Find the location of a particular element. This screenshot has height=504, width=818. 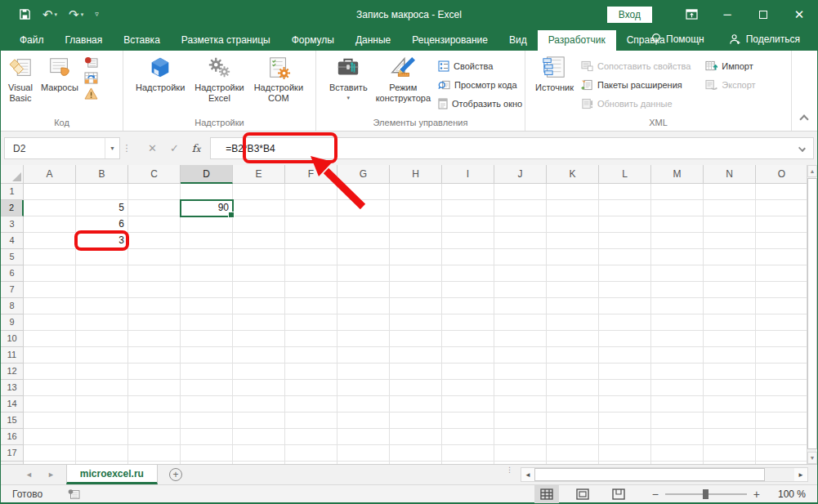

cell-A5 is located at coordinates (50, 257).